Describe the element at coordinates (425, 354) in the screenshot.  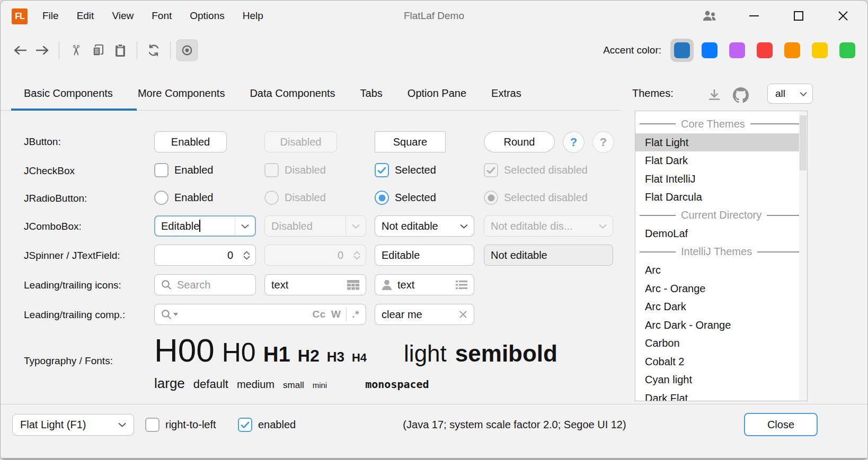
I see `light-sample: light` at that location.